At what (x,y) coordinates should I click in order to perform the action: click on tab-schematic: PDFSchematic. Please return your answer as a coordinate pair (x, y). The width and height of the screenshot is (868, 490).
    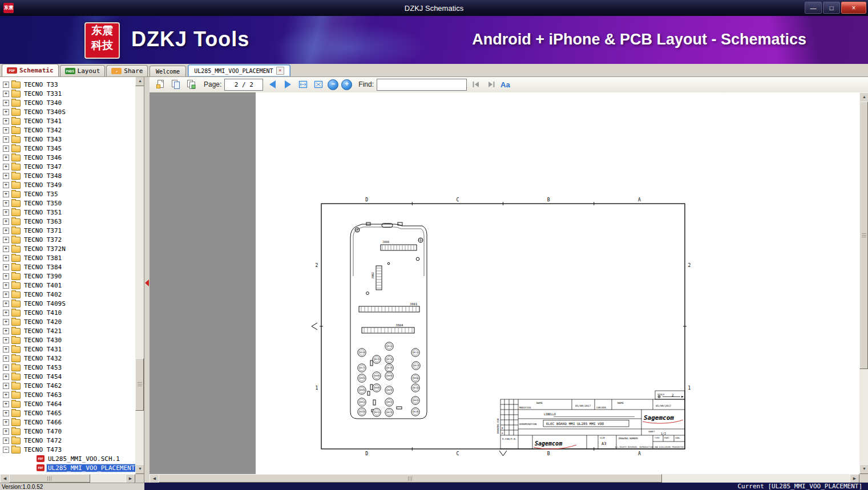
    Looking at the image, I should click on (30, 70).